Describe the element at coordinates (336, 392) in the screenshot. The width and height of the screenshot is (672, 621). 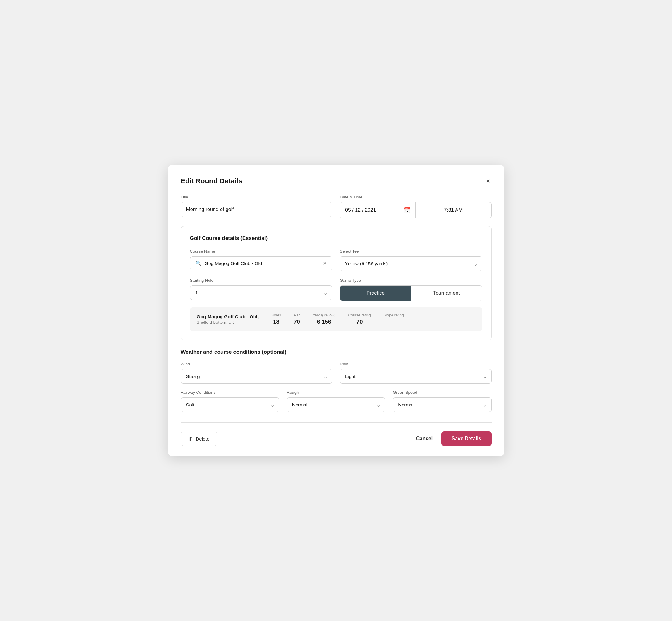
I see `rough-label: Rough` at that location.